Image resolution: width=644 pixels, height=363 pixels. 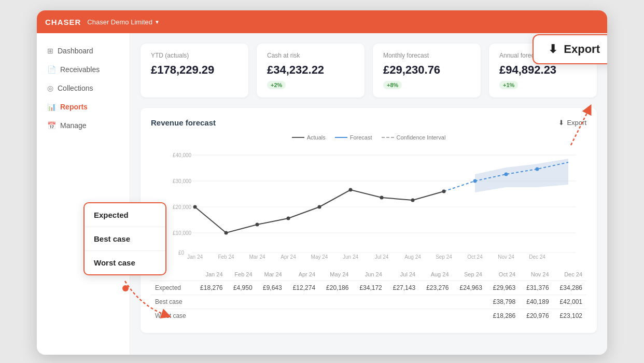 I want to click on th-feb: Feb 24, so click(x=242, y=275).